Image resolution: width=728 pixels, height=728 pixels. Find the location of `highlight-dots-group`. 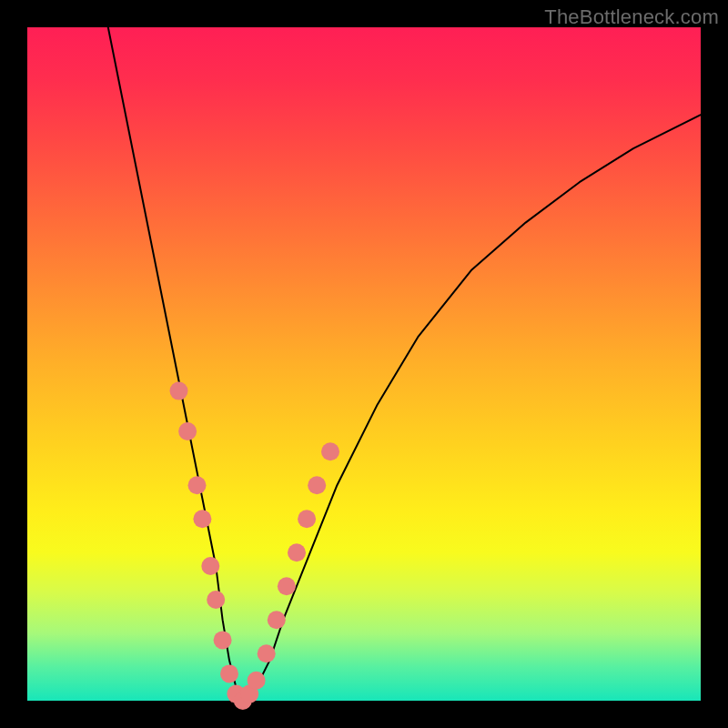

highlight-dots-group is located at coordinates (255, 546).